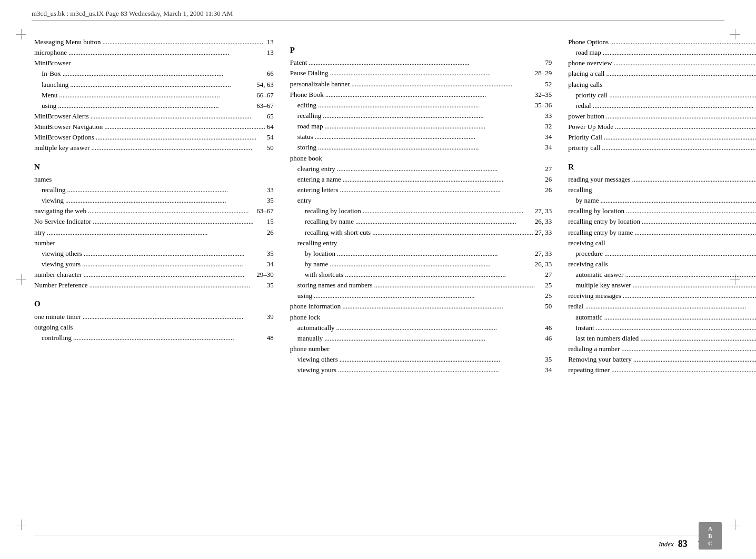 This screenshot has width=756, height=559. I want to click on index-entry: number, so click(154, 243).